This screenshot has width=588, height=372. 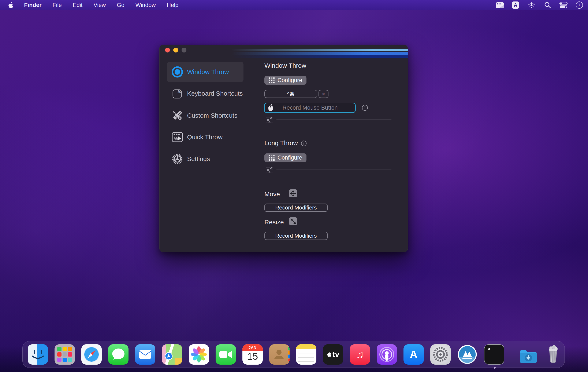 I want to click on move-record-modifiers-button: Record Modifiers, so click(x=296, y=208).